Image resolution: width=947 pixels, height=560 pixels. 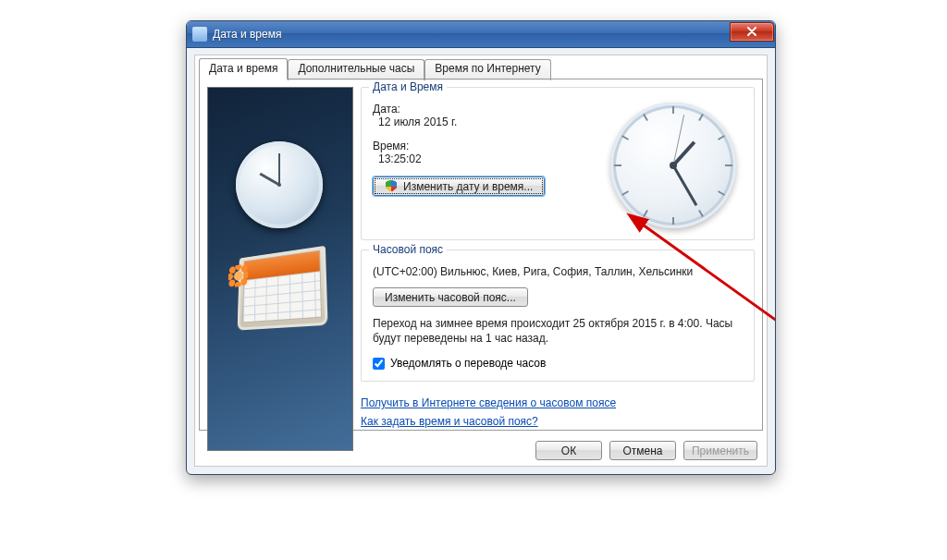 What do you see at coordinates (642, 451) in the screenshot?
I see `button-label: Отмена` at bounding box center [642, 451].